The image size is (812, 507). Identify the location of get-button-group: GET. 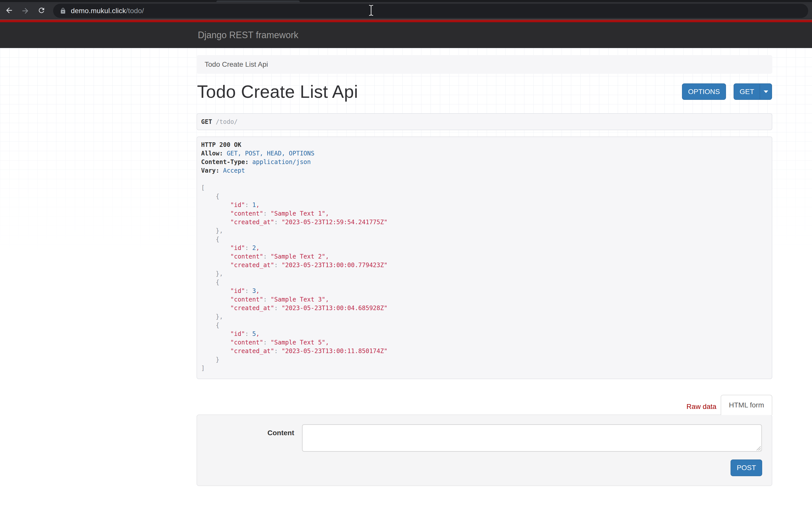
(753, 92).